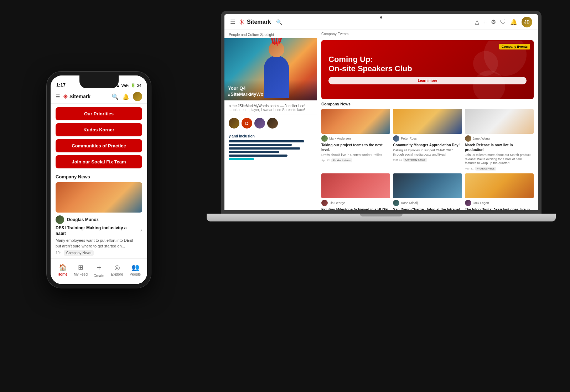  I want to click on hero-banner: Company Events Coming Up:On-site Speaker…, so click(428, 70).